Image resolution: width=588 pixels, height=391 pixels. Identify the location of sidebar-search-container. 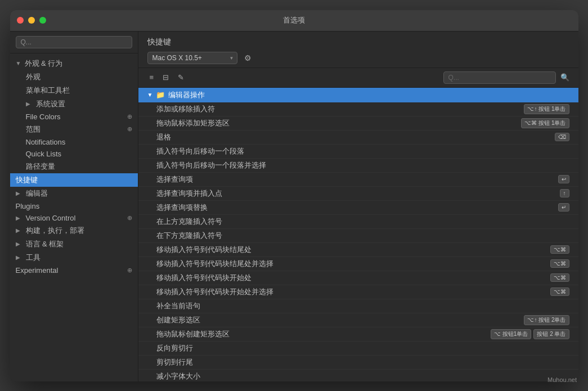
(74, 43).